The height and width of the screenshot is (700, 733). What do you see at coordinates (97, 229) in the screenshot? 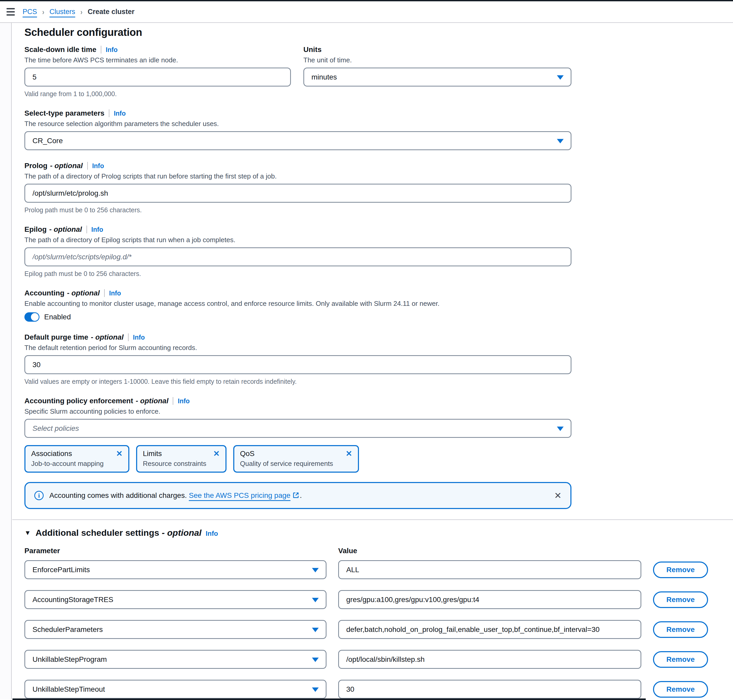
I see `epilog-info-link: Info` at bounding box center [97, 229].